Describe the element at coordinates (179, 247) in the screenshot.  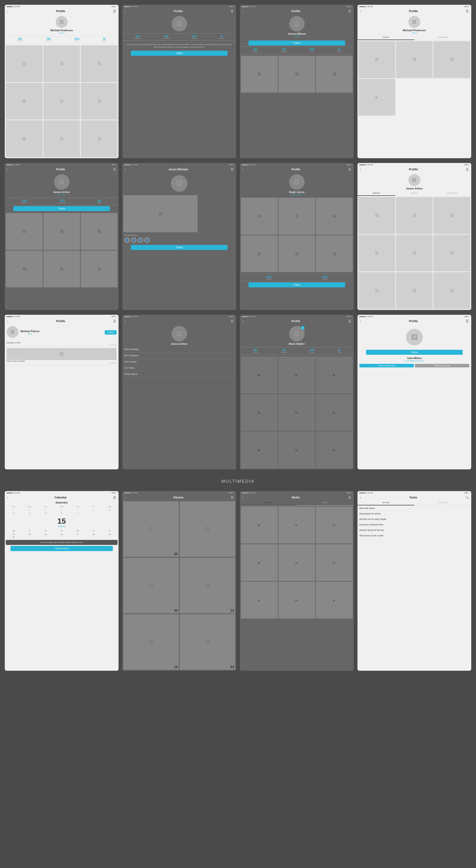
I see `follow-button-6: Follow` at that location.